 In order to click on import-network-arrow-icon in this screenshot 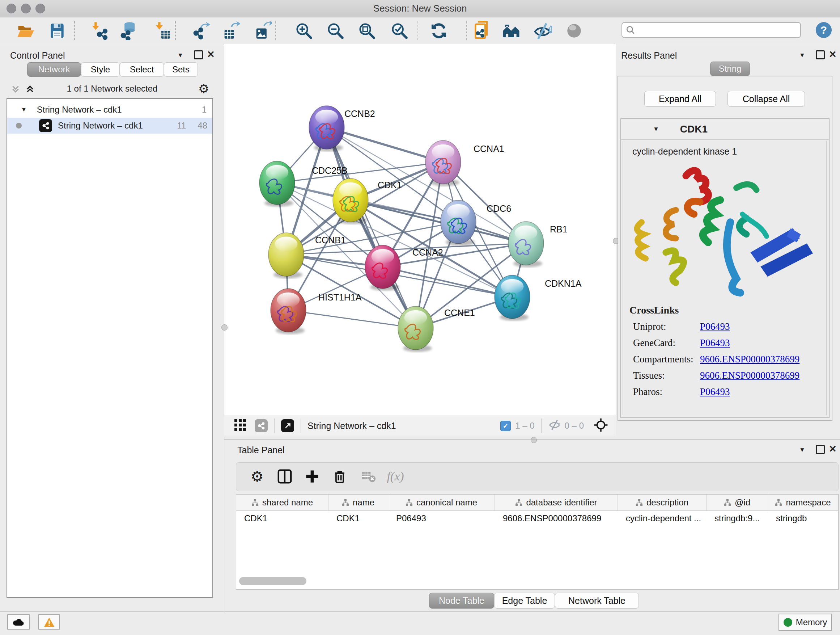, I will do `click(99, 31)`.